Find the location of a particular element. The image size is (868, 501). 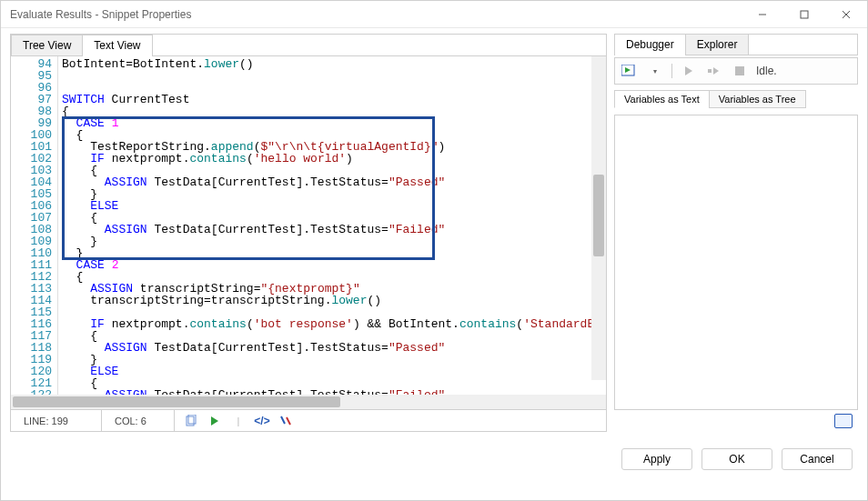

minimize-button is located at coordinates (762, 15).